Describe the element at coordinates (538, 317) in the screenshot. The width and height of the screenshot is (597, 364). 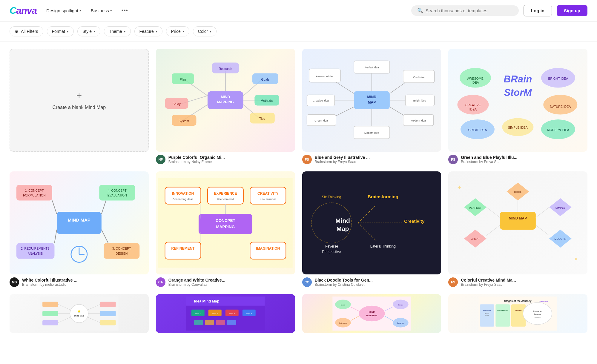
I see `svg-text: Mapping` at that location.